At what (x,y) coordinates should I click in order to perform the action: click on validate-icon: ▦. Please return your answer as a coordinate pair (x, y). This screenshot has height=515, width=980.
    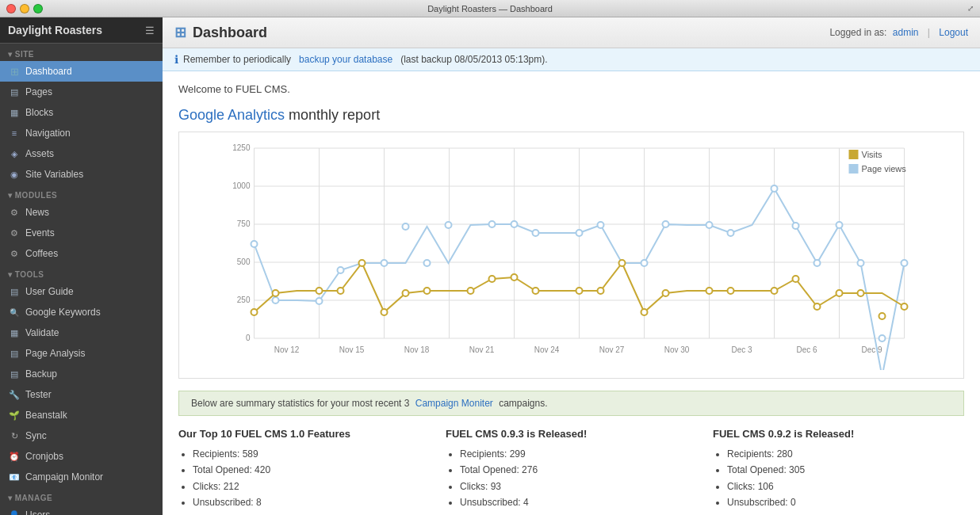
    Looking at the image, I should click on (14, 333).